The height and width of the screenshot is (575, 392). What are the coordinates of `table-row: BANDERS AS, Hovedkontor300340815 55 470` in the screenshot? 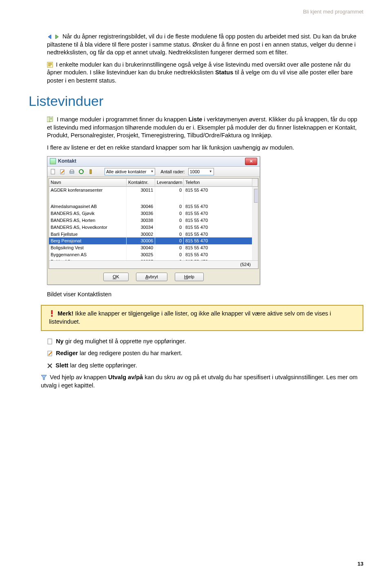 It's located at (154, 227).